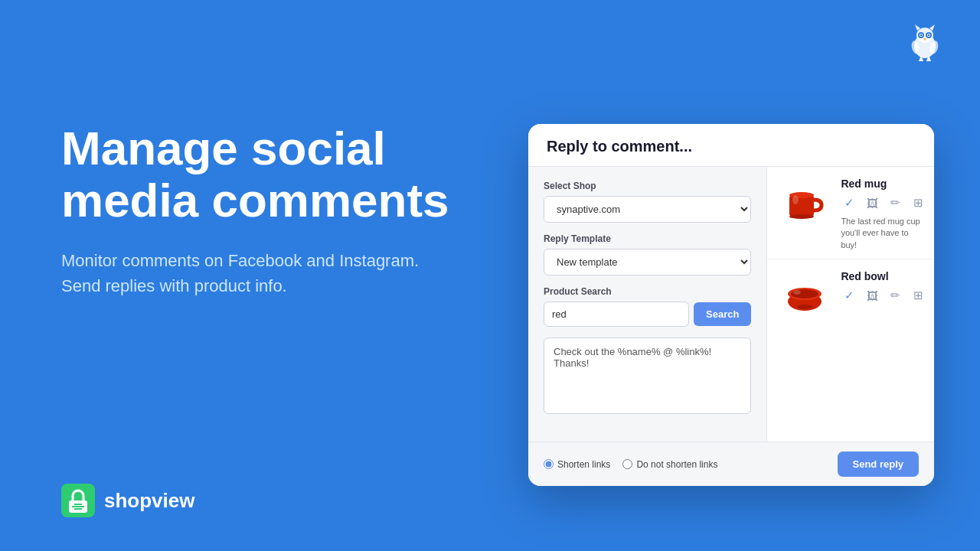  I want to click on modal-header: Reply to comment..., so click(731, 145).